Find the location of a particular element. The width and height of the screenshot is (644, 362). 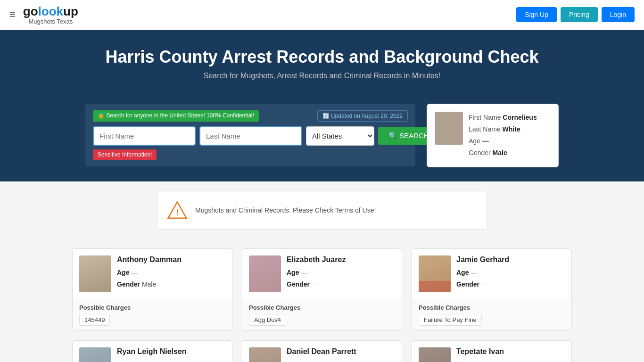

search-inputs: All StatesAlabamaAlaskaArizonaArkansasCa… is located at coordinates (250, 136).